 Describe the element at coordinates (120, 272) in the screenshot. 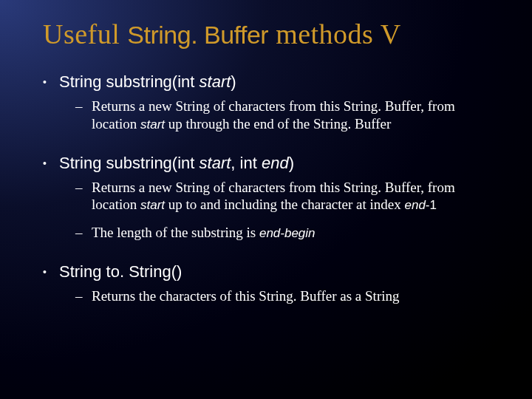

I see `sig-text: String to. String()` at that location.